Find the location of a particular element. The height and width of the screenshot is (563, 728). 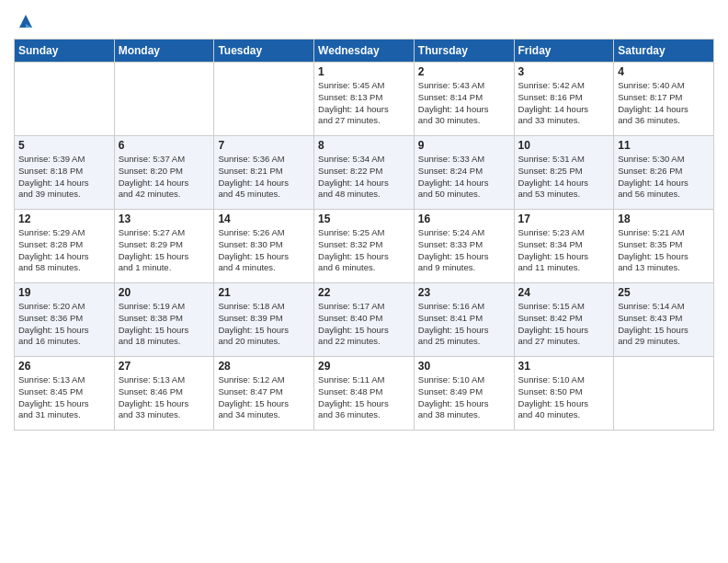

day-info: Sunrise: 5:13 AM Sunset: 8:45 PM Dayligh… is located at coordinates (64, 397).